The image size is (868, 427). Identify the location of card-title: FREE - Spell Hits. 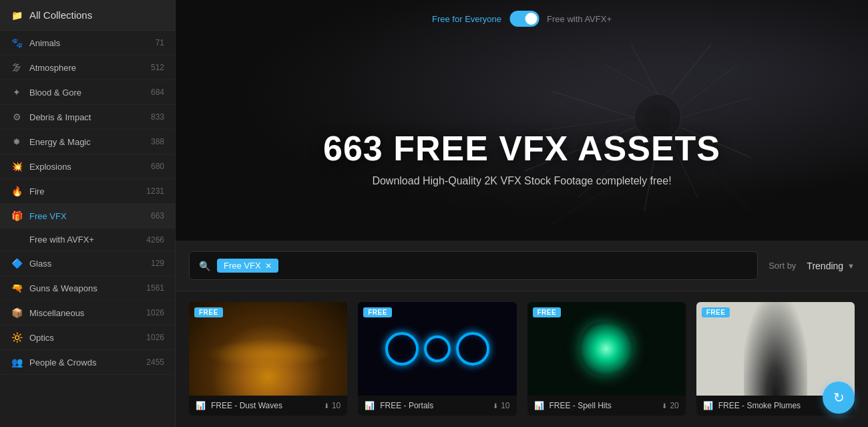
(604, 406).